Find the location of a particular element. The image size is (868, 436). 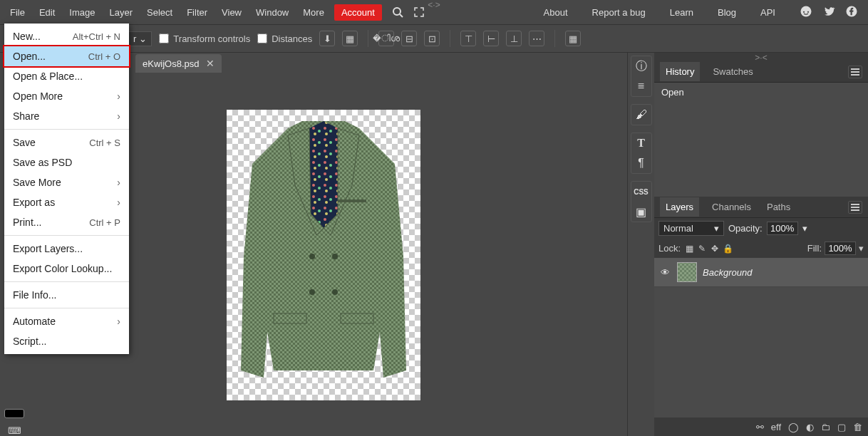

jacket-image is located at coordinates (324, 255).